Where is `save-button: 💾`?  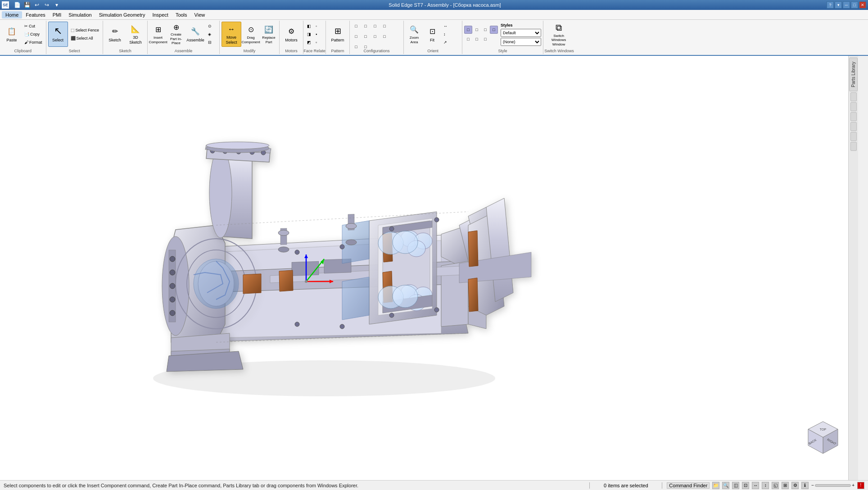 save-button: 💾 is located at coordinates (27, 5).